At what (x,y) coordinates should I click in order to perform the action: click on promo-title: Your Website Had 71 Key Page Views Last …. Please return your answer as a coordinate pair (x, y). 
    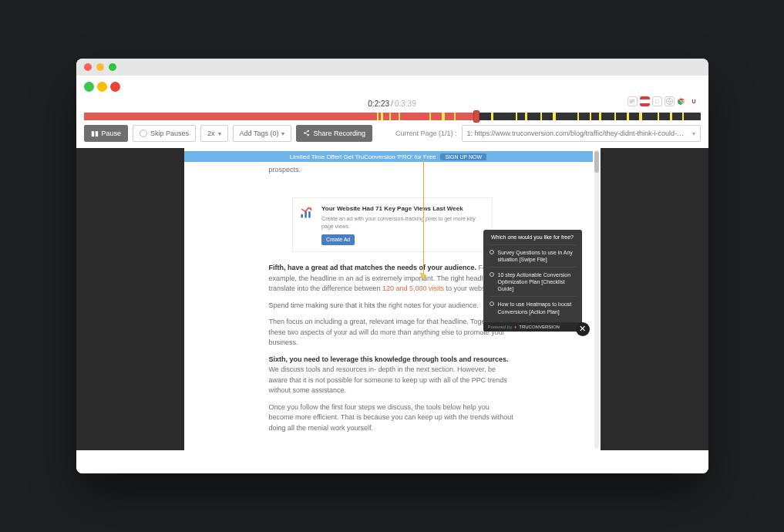
    Looking at the image, I should click on (403, 209).